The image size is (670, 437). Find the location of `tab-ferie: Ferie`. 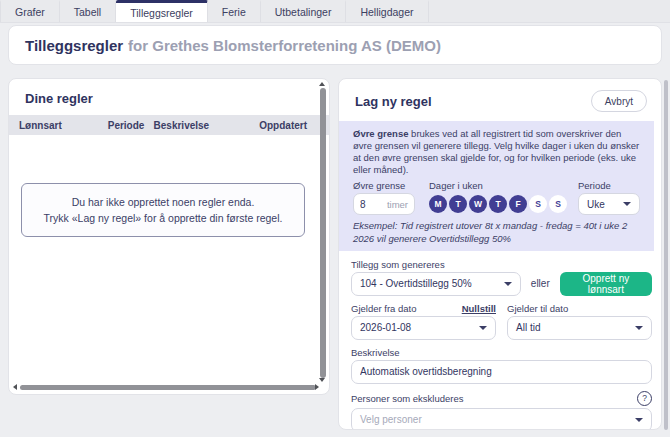

tab-ferie: Ferie is located at coordinates (234, 11).